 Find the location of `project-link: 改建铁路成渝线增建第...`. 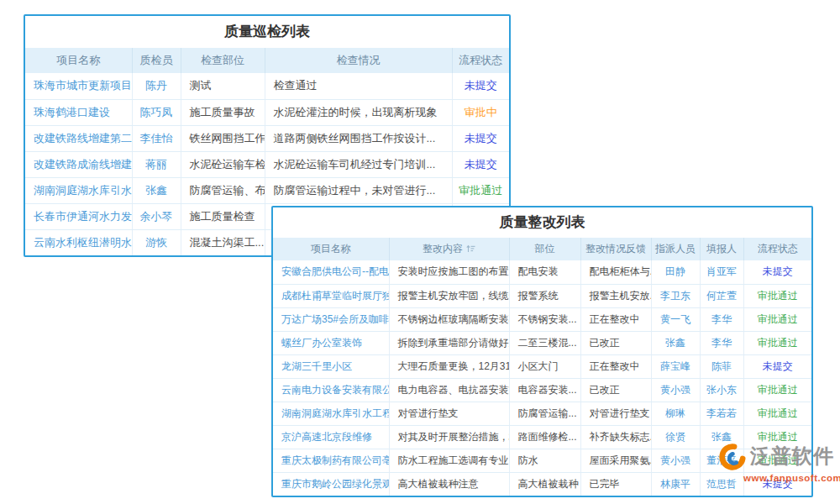

project-link: 改建铁路成渝线增建第... is located at coordinates (82, 165).